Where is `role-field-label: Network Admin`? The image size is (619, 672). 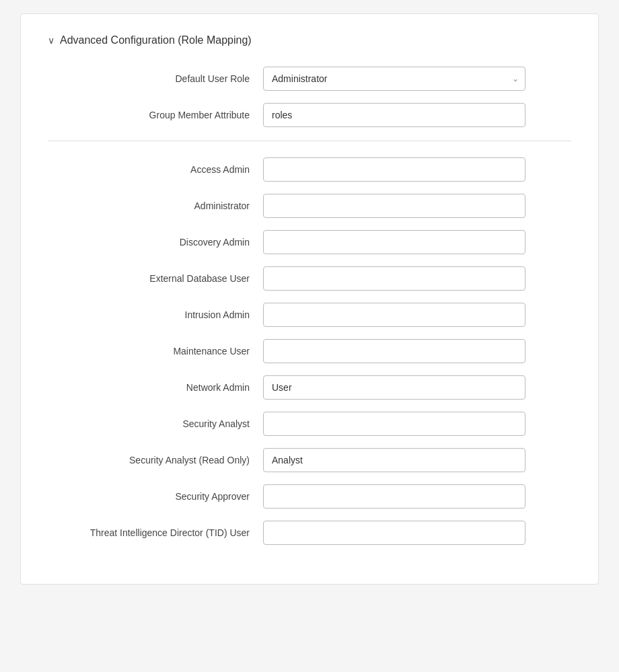 role-field-label: Network Admin is located at coordinates (155, 387).